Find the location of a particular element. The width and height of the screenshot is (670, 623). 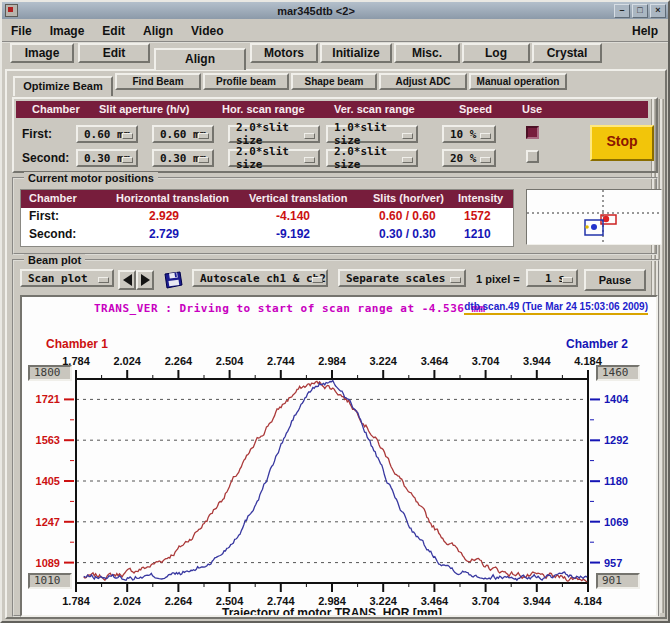

right-scale-min-field: 901 is located at coordinates (618, 581).